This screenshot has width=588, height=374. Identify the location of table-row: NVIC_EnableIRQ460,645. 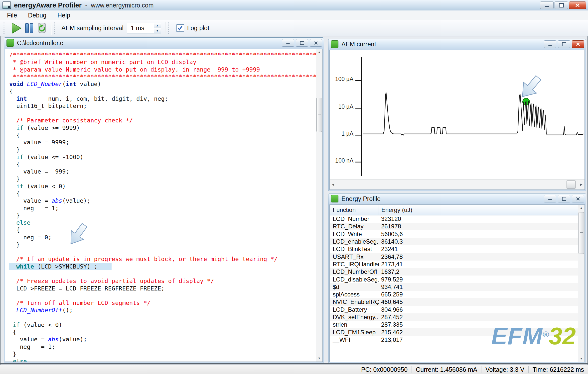
(454, 302).